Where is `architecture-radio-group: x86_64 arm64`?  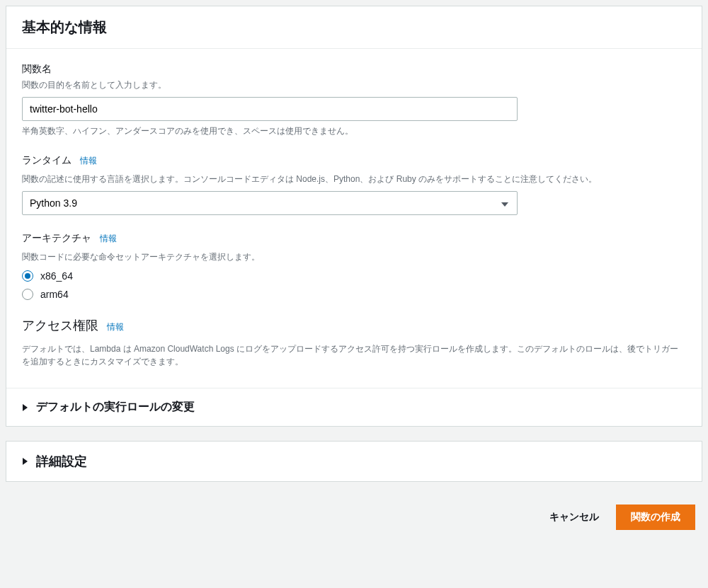 architecture-radio-group: x86_64 arm64 is located at coordinates (354, 285).